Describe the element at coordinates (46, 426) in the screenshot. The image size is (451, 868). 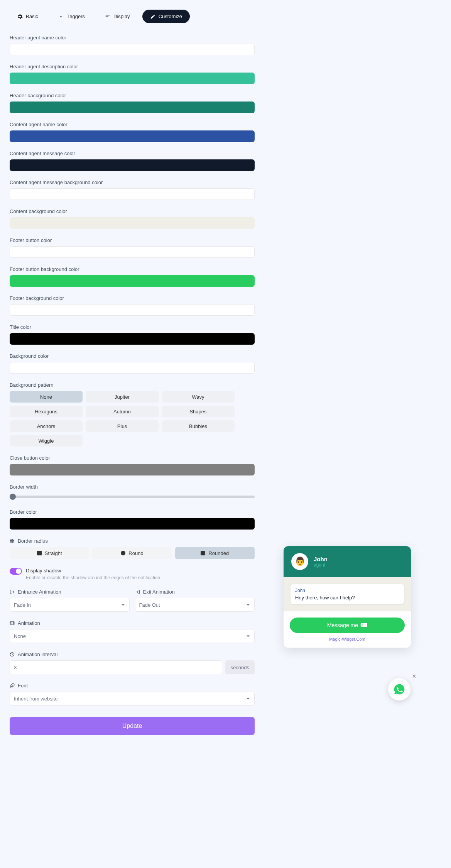
I see `pattern-anchors: Anchors` at that location.